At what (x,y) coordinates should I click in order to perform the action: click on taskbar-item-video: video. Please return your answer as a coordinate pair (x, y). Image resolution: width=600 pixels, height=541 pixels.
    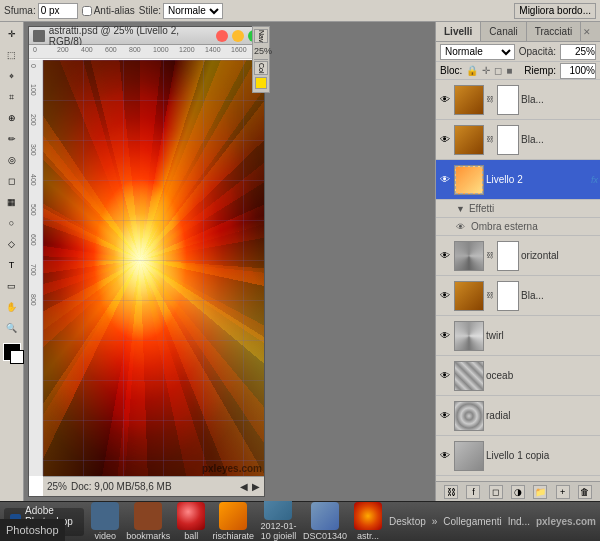
    Looking at the image, I should click on (105, 522).